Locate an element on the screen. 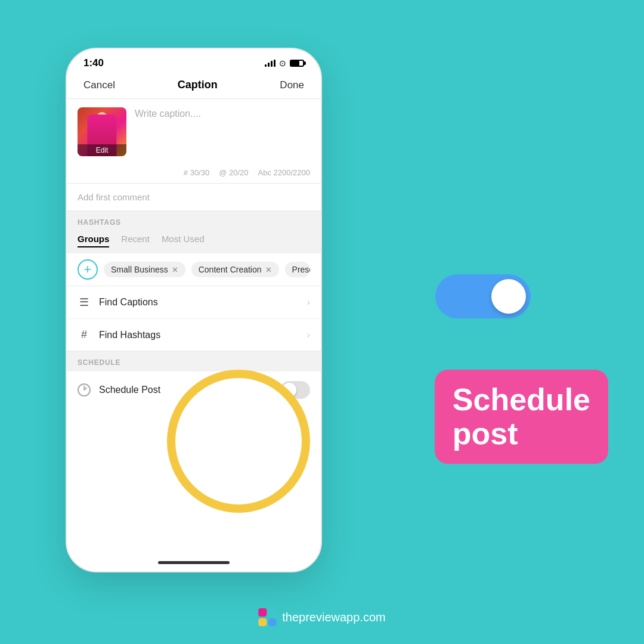 The width and height of the screenshot is (644, 644). find-hashtags-item: # Find Hashtags › is located at coordinates (194, 335).